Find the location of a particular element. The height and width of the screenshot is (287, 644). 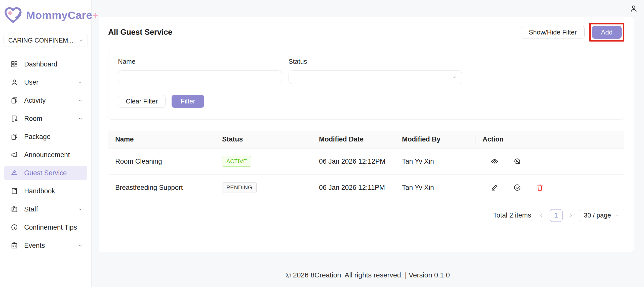

eye-off-icon is located at coordinates (517, 161).